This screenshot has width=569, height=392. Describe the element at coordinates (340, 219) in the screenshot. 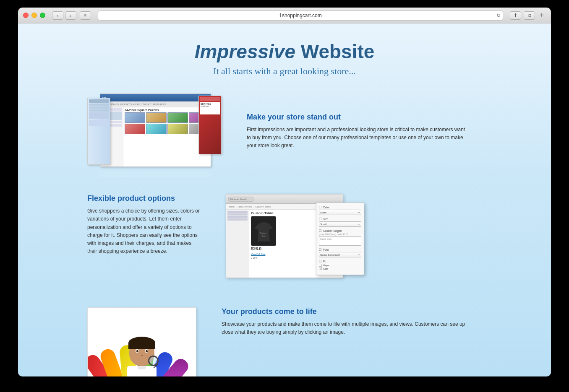

I see `size-label: Size` at that location.